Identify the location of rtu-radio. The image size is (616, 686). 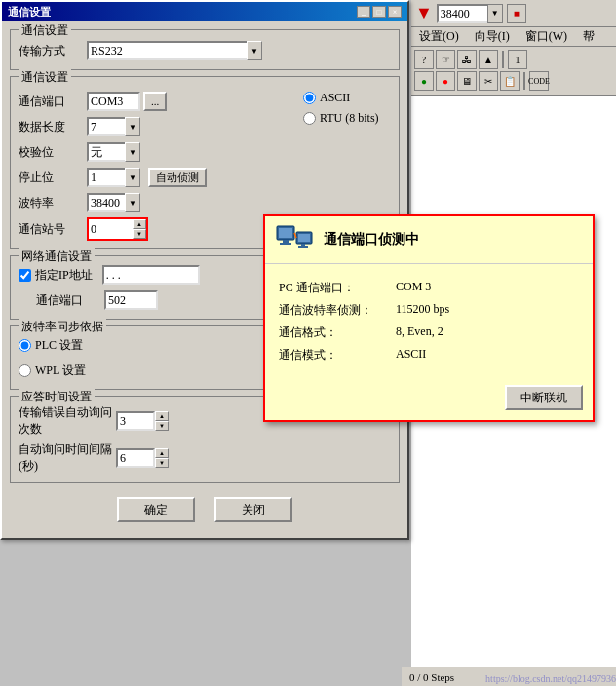
(310, 119).